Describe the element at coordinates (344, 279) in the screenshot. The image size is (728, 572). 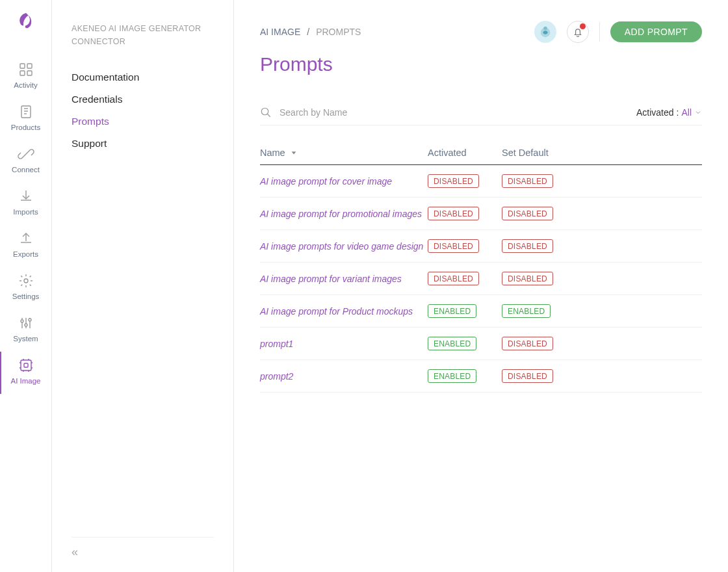
I see `prompt-name: AI image prompt for variant images` at that location.